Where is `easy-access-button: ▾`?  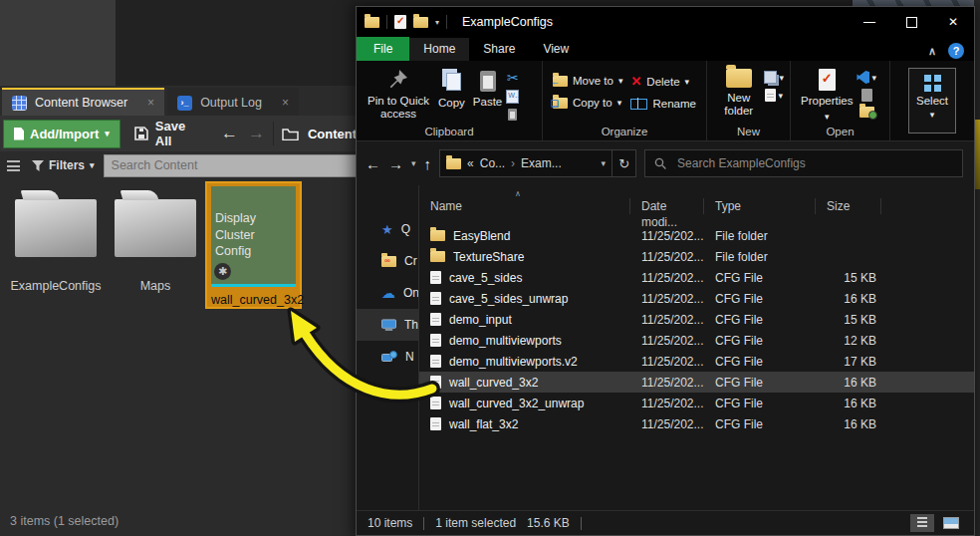
easy-access-button: ▾ is located at coordinates (774, 78).